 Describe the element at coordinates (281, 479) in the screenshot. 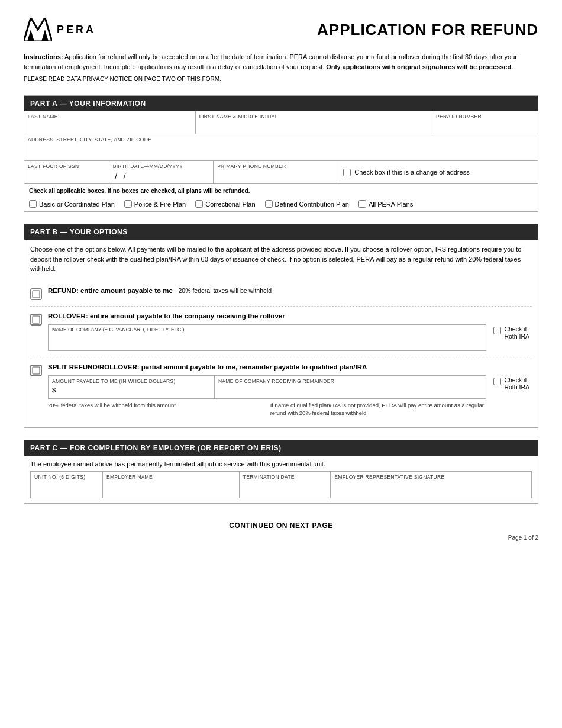

I see `part-c-body: The employee named above has permanently…` at that location.